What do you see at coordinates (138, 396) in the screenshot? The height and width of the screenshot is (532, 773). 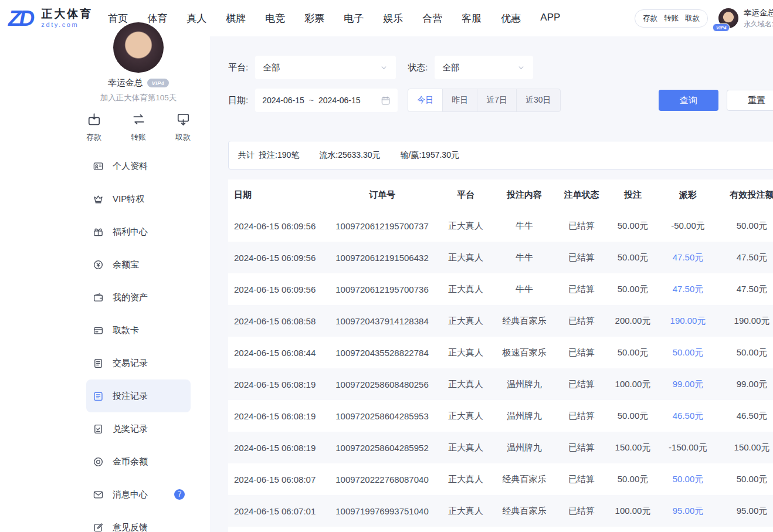 I see `sidebar-item: 投注记录` at bounding box center [138, 396].